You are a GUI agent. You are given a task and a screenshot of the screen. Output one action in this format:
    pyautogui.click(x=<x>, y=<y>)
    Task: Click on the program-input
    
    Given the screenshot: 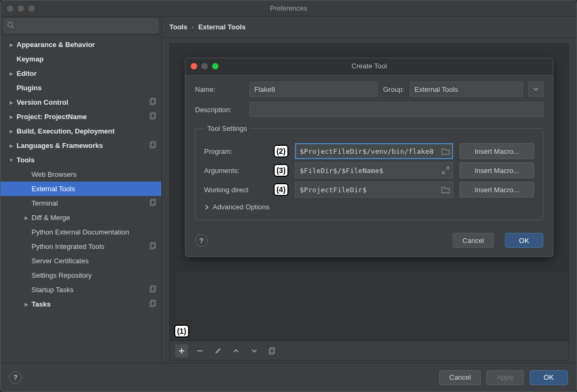 What is the action you would take?
    pyautogui.click(x=374, y=151)
    